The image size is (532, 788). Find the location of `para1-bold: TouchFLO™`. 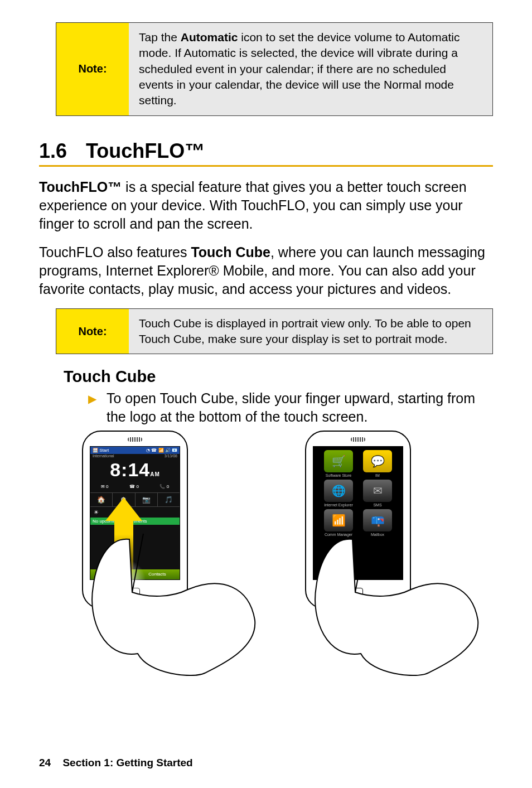

para1-bold: TouchFLO™ is located at coordinates (80, 187).